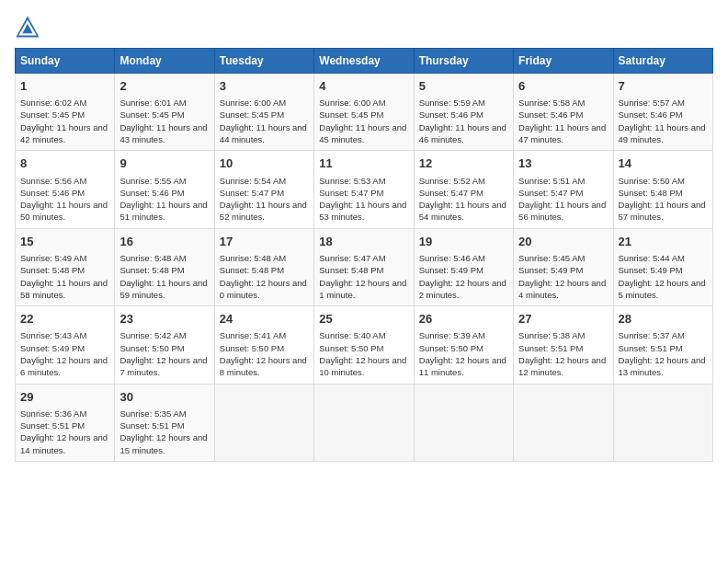 The image size is (728, 563). Describe the element at coordinates (364, 86) in the screenshot. I see `day-number: 4` at that location.